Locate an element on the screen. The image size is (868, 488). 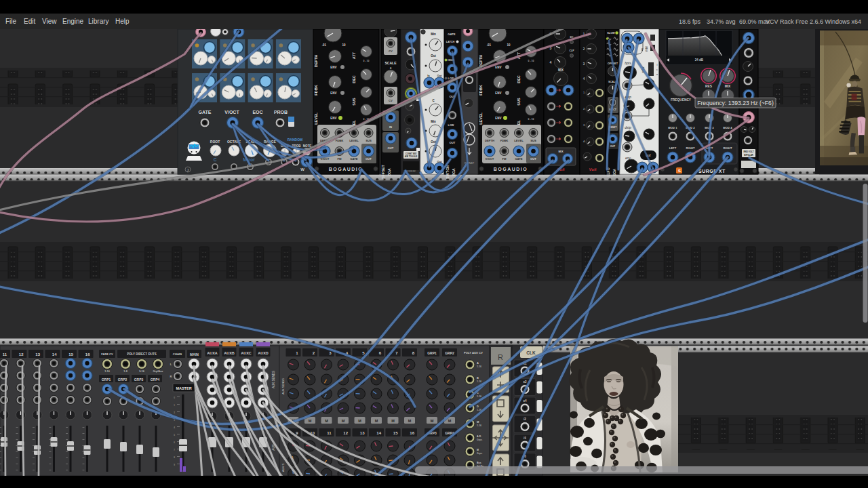
svg-text: mtrr is located at coordinates (647, 49).